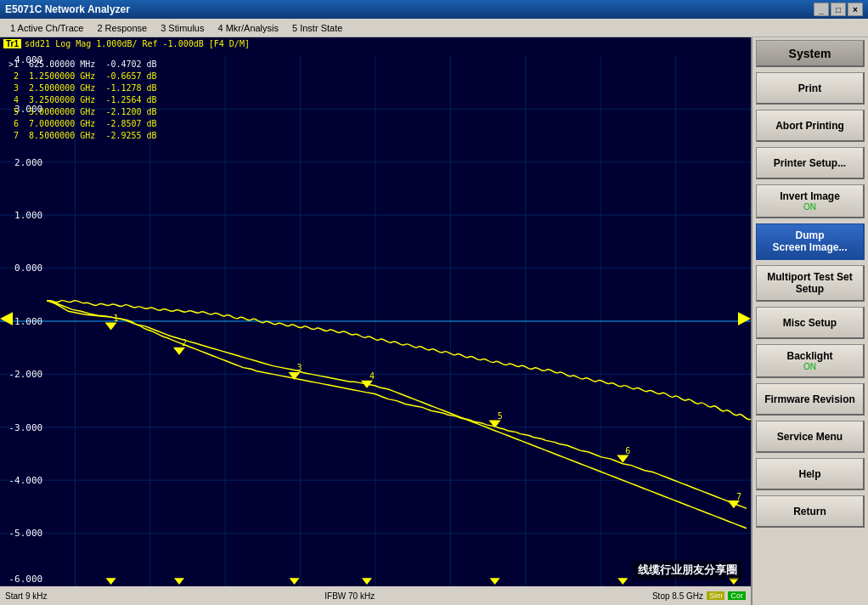 This screenshot has height=605, width=868. What do you see at coordinates (434, 9) in the screenshot?
I see `titlebar: E5071C Network Analyzer _ □ ×` at bounding box center [434, 9].